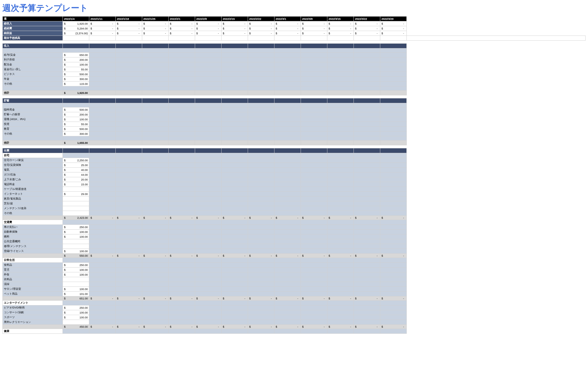  What do you see at coordinates (33, 143) in the screenshot?
I see `total-label: 合計` at bounding box center [33, 143].